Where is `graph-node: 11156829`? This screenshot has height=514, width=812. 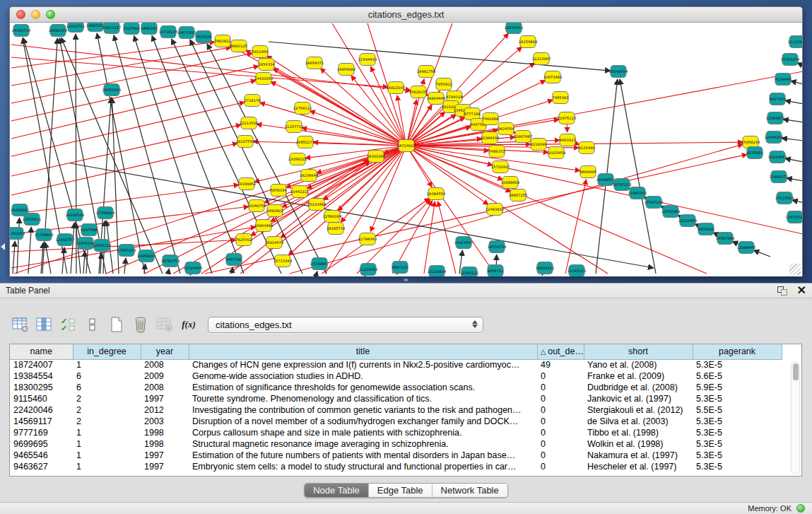 graph-node: 11156829 is located at coordinates (44, 235).